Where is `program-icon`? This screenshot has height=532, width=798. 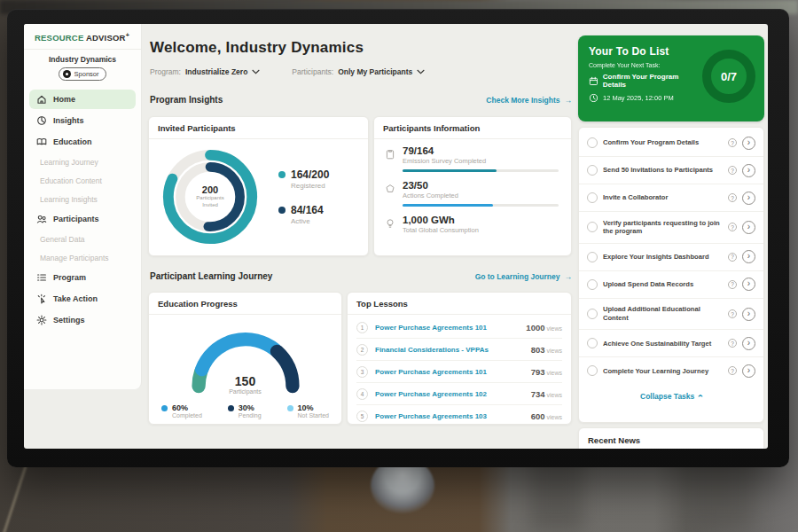 program-icon is located at coordinates (42, 278).